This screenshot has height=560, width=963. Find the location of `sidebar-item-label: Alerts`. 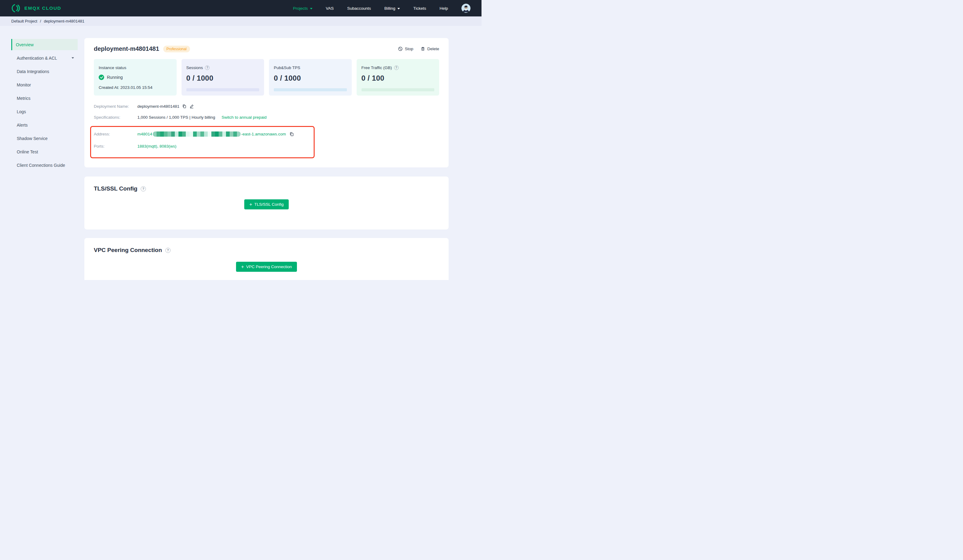

sidebar-item-label: Alerts is located at coordinates (22, 125).